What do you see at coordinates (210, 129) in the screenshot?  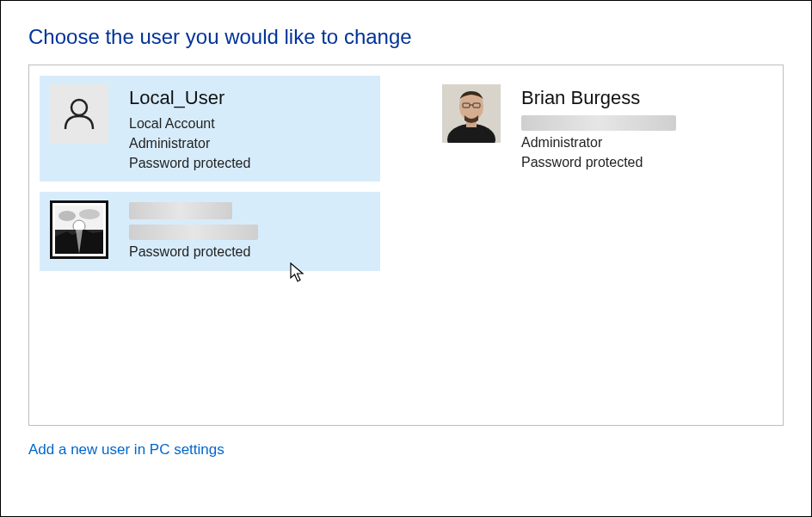 I see `user-card-local-user: Local_User Local Account Administrator P…` at bounding box center [210, 129].